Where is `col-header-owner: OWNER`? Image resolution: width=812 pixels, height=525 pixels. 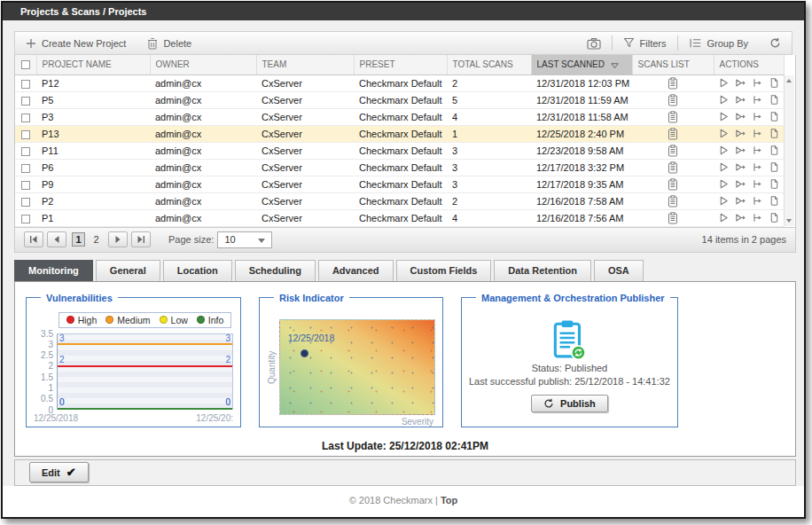
col-header-owner: OWNER is located at coordinates (203, 65).